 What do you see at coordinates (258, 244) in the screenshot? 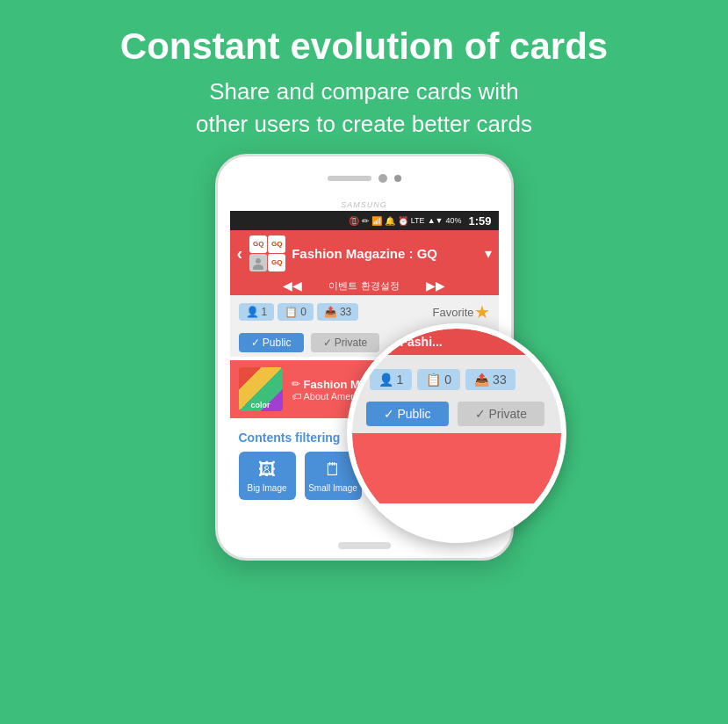
I see `logo-gq-1: GQ` at bounding box center [258, 244].